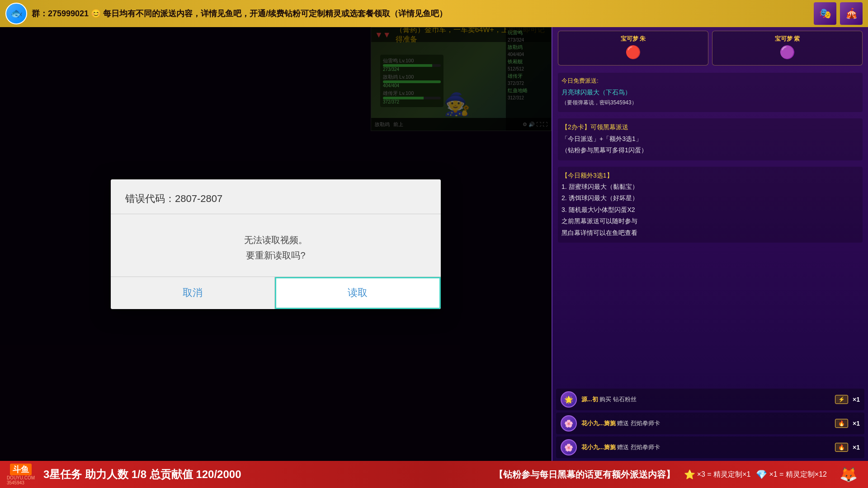  I want to click on confirm-button: 读取, so click(358, 293).